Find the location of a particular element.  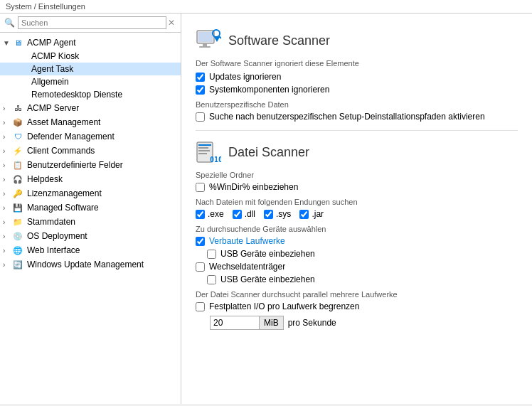

title-text: System / Einstellungen is located at coordinates (46, 6).